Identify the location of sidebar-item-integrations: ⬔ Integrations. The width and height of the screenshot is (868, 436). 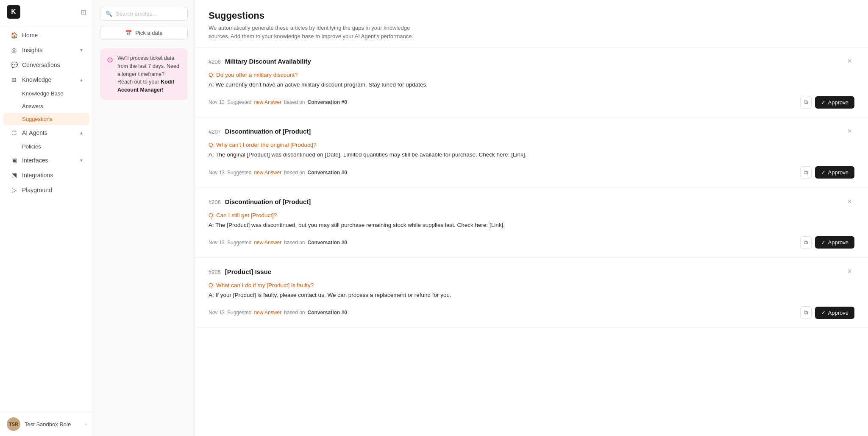
(47, 175).